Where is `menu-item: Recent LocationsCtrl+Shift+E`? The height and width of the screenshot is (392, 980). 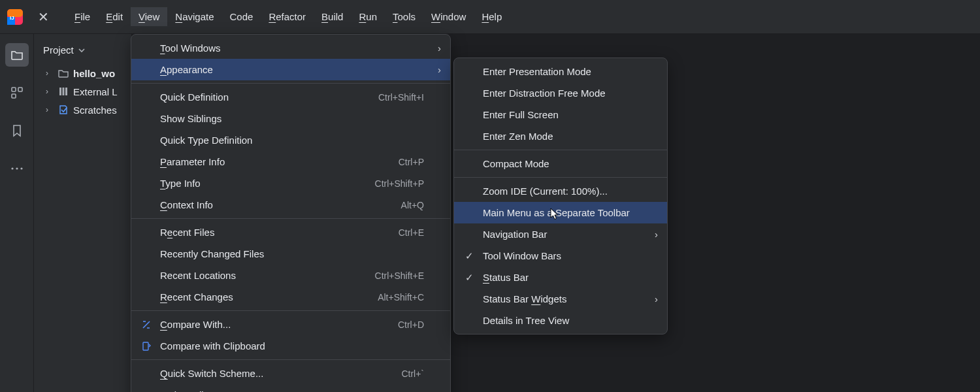 menu-item: Recent LocationsCtrl+Shift+E is located at coordinates (291, 276).